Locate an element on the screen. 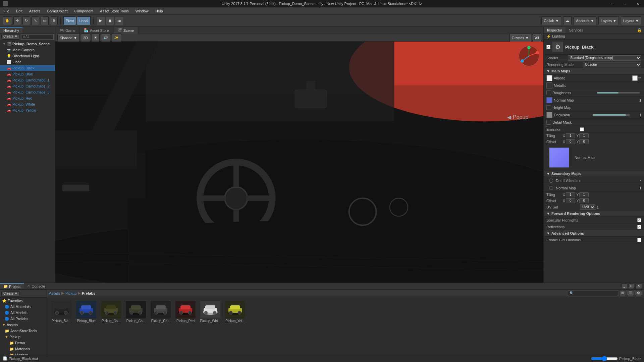 This screenshot has width=644, height=362. tiling-y-value: 1 is located at coordinates (584, 136).